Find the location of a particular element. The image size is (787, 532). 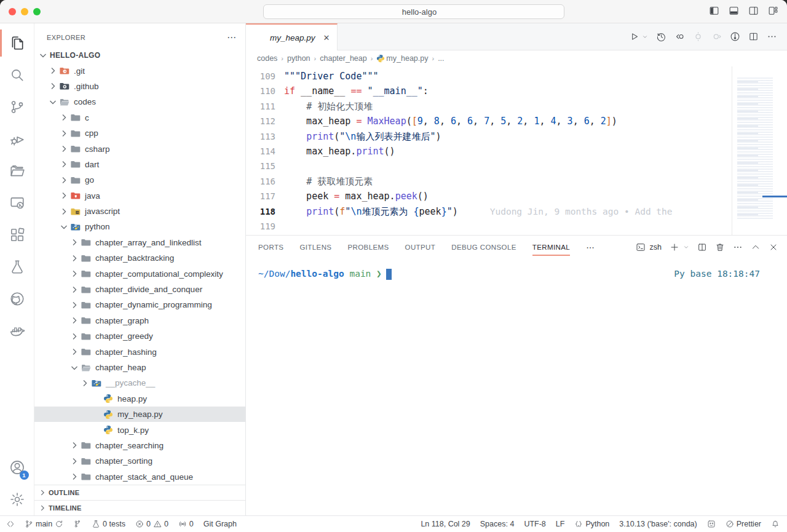

tab-close-icon: ✕ is located at coordinates (327, 38).